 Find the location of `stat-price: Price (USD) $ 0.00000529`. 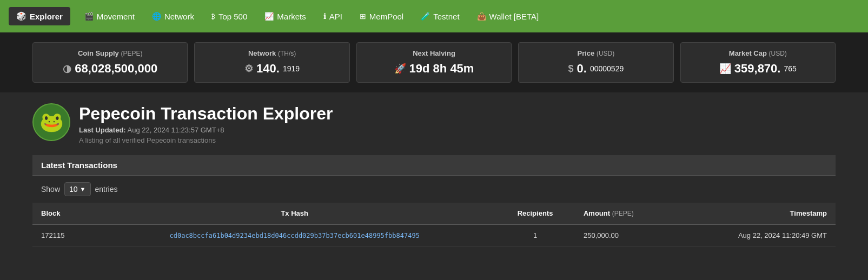

stat-price: Price (USD) $ 0.00000529 is located at coordinates (596, 63).